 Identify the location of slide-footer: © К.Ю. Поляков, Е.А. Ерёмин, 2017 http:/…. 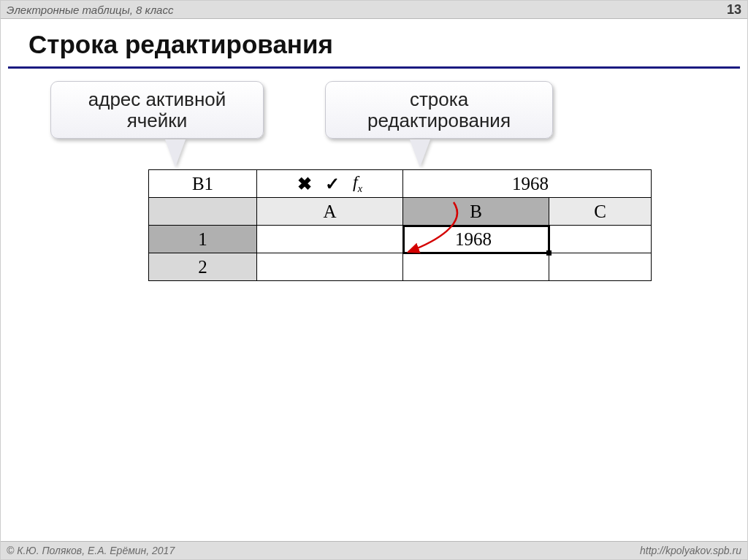
(374, 551).